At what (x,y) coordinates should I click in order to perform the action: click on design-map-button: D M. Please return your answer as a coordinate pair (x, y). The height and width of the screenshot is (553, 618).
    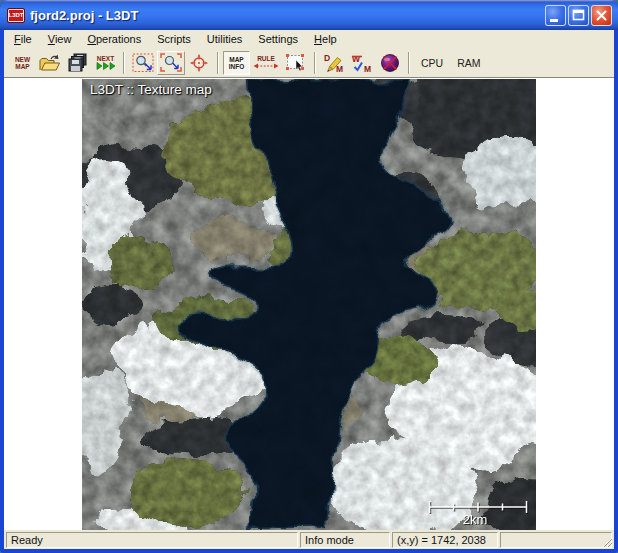
    Looking at the image, I should click on (334, 63).